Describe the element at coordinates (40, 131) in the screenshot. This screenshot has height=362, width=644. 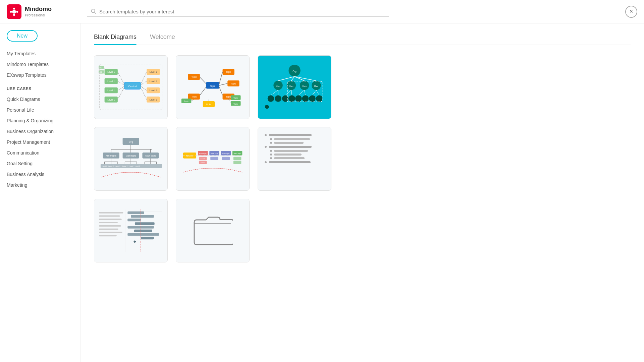
I see `sidebar-item-business-organization: Business Organization` at that location.